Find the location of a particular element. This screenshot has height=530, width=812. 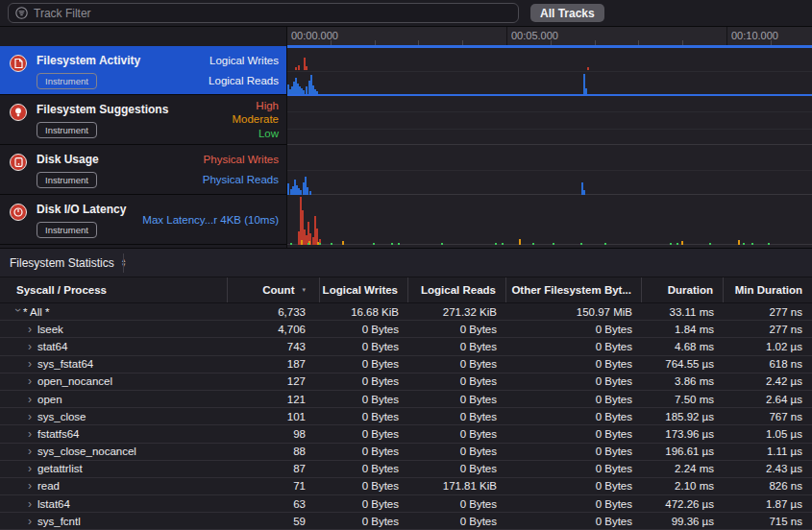

column-header-syscall-process: Syscall / Process is located at coordinates (113, 290).